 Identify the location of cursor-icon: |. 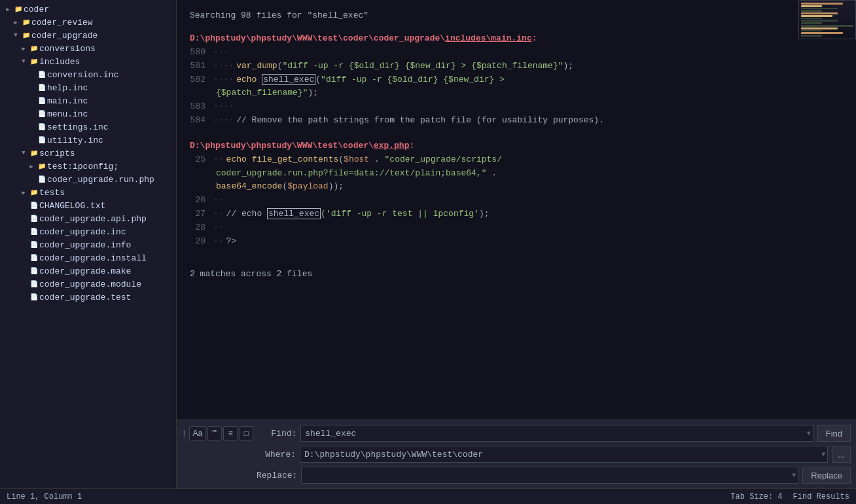
(185, 433).